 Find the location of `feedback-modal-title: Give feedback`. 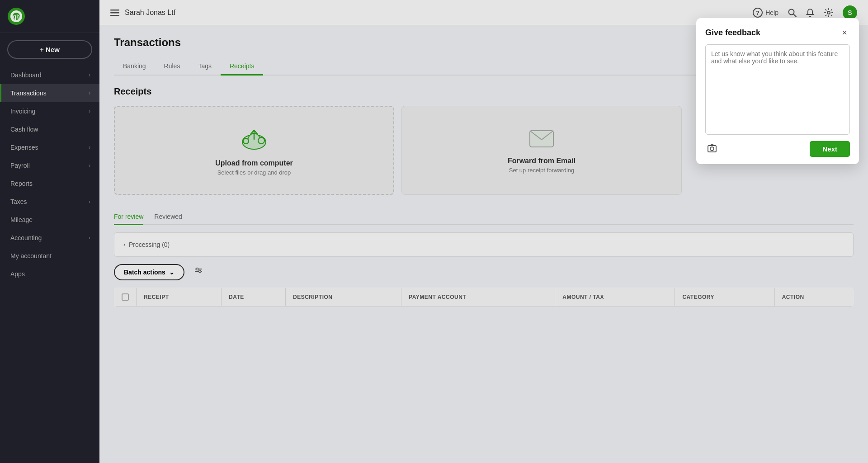

feedback-modal-title: Give feedback is located at coordinates (733, 33).